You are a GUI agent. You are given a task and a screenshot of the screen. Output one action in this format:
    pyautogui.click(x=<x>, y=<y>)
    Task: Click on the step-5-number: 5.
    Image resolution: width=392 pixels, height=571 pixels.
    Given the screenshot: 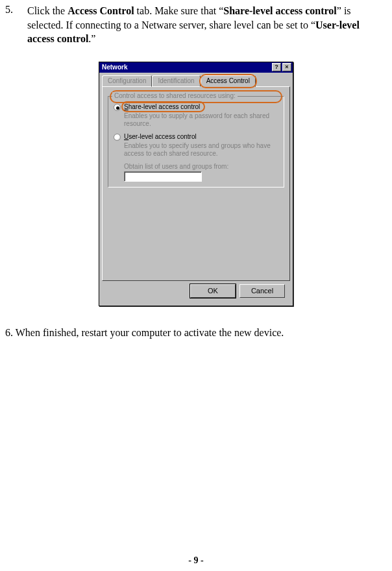 What is the action you would take?
    pyautogui.click(x=16, y=25)
    